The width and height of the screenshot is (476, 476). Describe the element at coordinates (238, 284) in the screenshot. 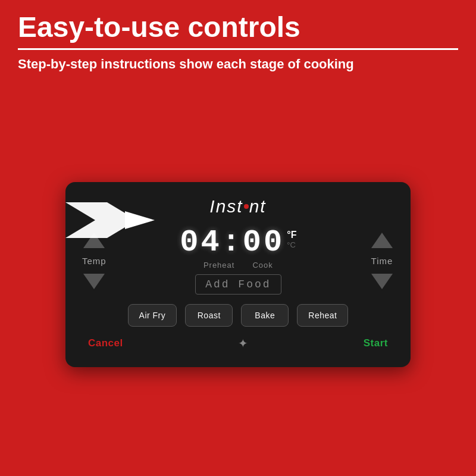

I see `add-food-display: Add Food` at that location.